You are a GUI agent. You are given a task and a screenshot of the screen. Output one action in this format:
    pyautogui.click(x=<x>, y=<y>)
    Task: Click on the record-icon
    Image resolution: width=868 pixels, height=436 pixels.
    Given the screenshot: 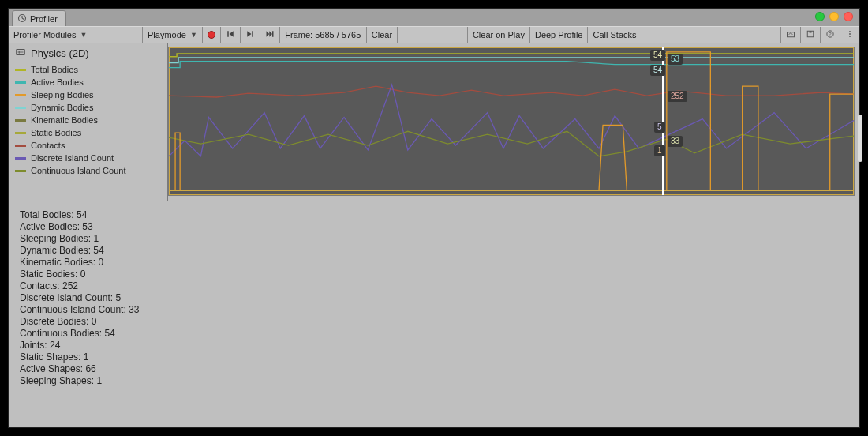 What is the action you would take?
    pyautogui.click(x=211, y=35)
    